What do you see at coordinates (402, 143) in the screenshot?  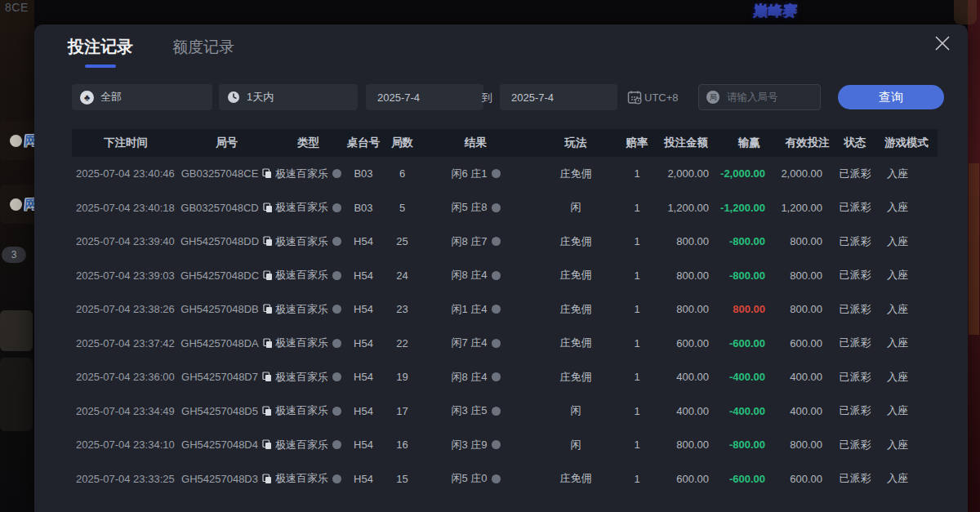 I see `column-header: 局数` at bounding box center [402, 143].